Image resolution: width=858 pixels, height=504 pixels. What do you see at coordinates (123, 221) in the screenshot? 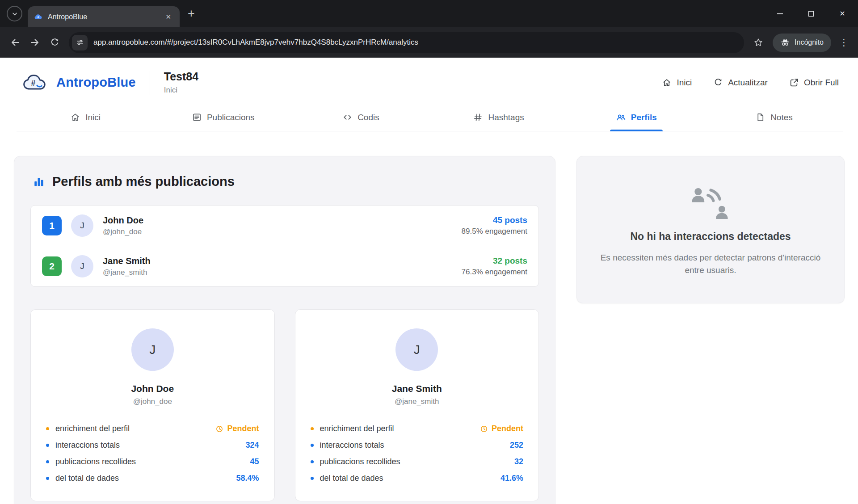
I see `person-name: John Doe` at bounding box center [123, 221].